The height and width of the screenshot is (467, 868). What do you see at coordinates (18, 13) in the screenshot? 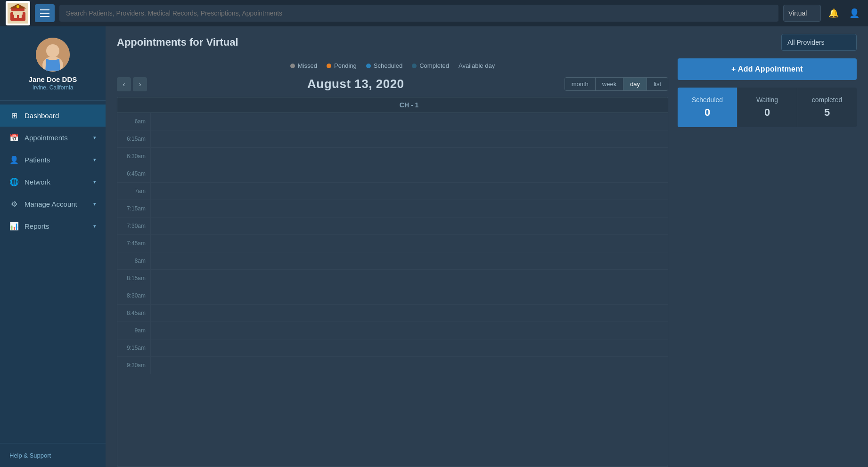
I see `logo` at bounding box center [18, 13].